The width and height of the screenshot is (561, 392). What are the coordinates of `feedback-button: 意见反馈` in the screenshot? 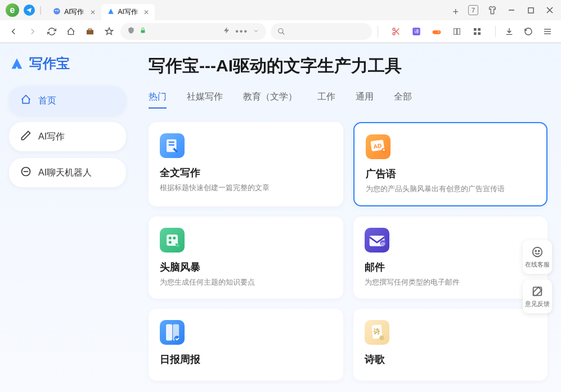 It's located at (537, 296).